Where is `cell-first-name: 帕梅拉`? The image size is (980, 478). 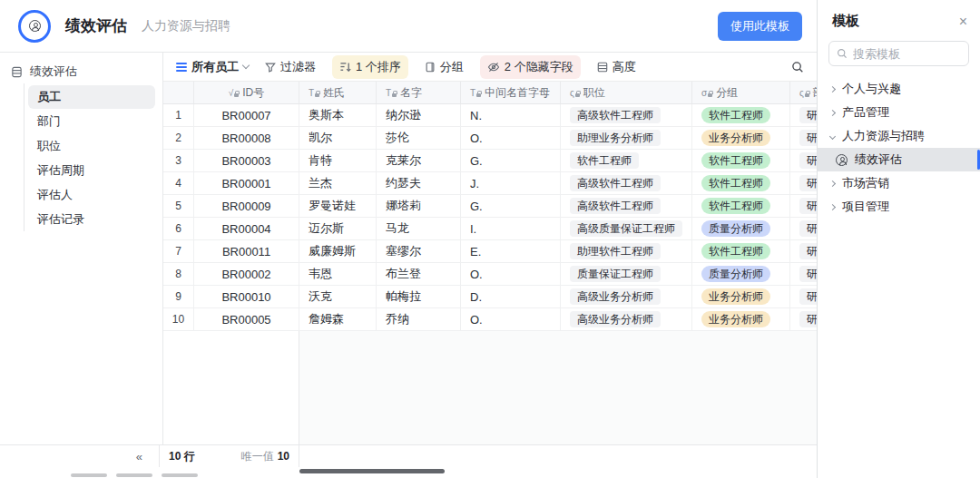
cell-first-name: 帕梅拉 is located at coordinates (419, 297).